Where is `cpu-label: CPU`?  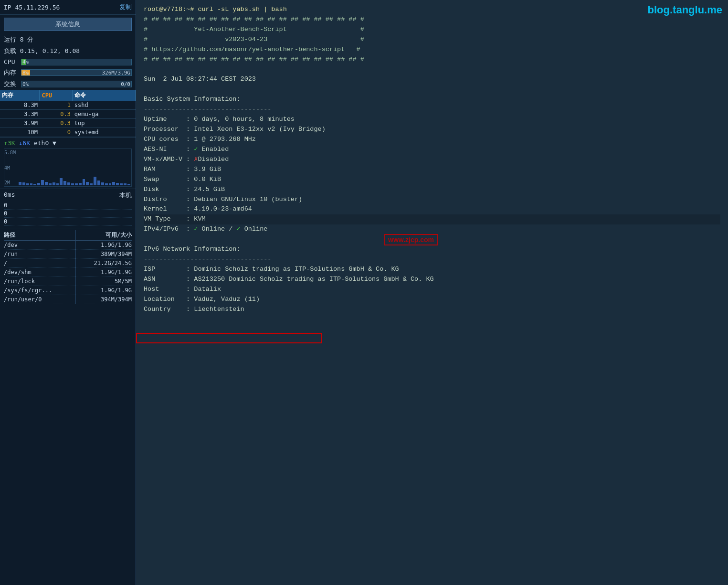
cpu-label: CPU is located at coordinates (11, 62).